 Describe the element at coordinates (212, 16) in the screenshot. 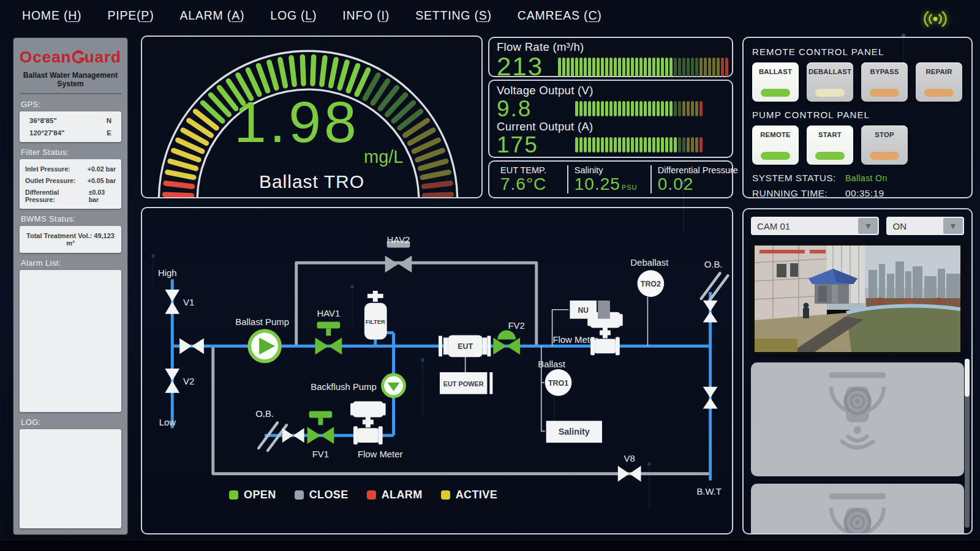

I see `nav-item-a: ALARM (A)` at that location.